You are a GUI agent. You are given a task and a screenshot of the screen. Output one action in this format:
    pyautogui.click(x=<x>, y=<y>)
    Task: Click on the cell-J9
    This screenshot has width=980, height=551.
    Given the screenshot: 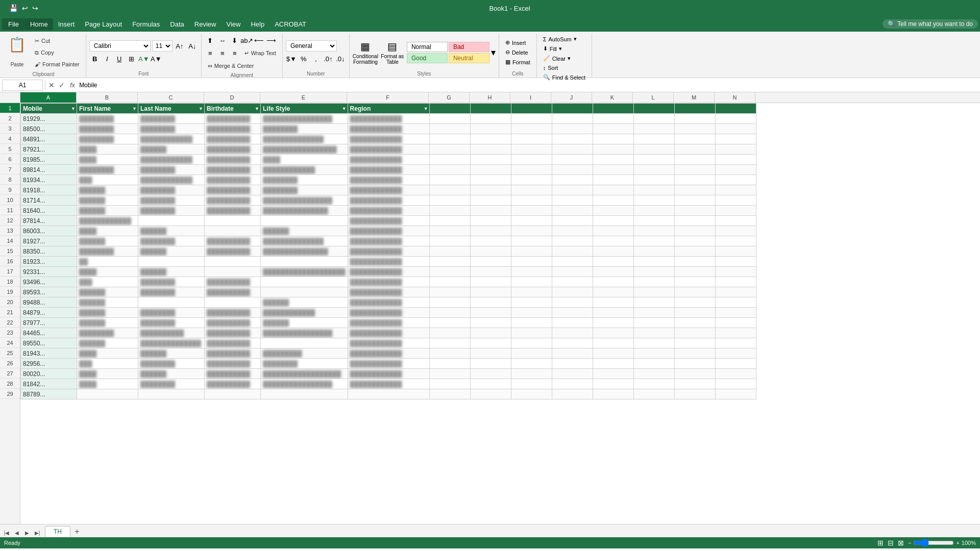 What is the action you would take?
    pyautogui.click(x=572, y=190)
    